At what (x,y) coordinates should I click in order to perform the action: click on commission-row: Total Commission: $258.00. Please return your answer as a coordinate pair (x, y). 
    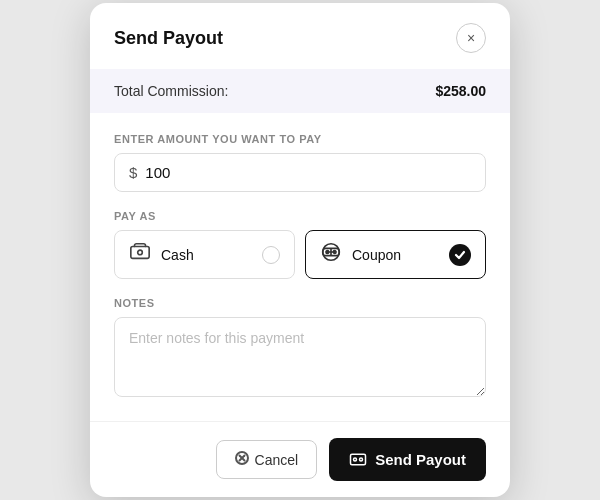
    Looking at the image, I should click on (300, 91).